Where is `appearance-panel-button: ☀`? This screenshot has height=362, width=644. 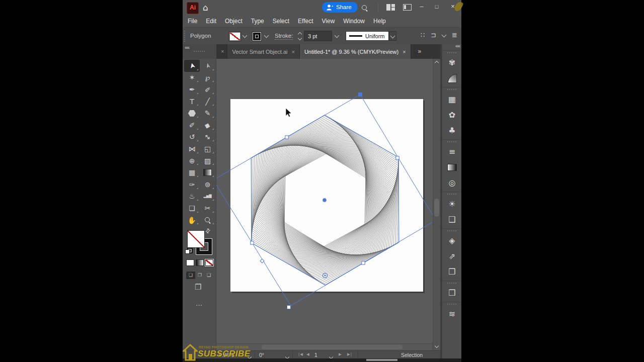
appearance-panel-button: ☀ is located at coordinates (452, 204).